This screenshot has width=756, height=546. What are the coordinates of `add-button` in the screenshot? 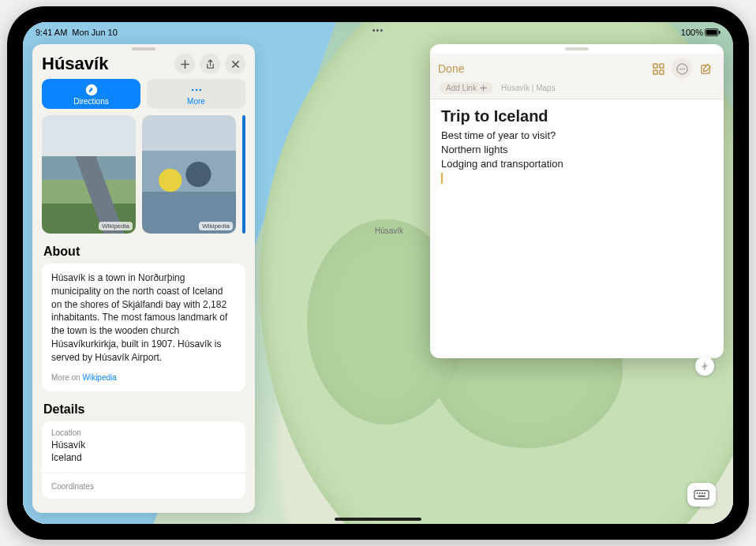 It's located at (185, 64).